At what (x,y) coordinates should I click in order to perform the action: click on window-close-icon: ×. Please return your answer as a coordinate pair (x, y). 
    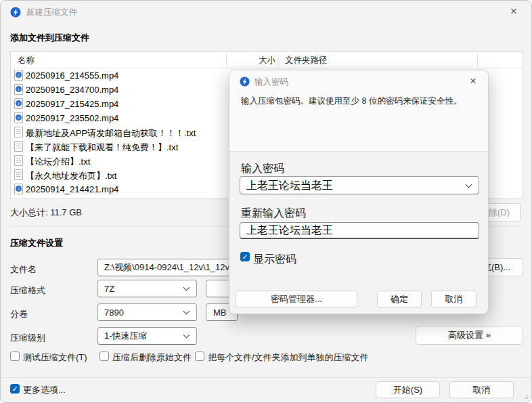
    Looking at the image, I should click on (514, 12).